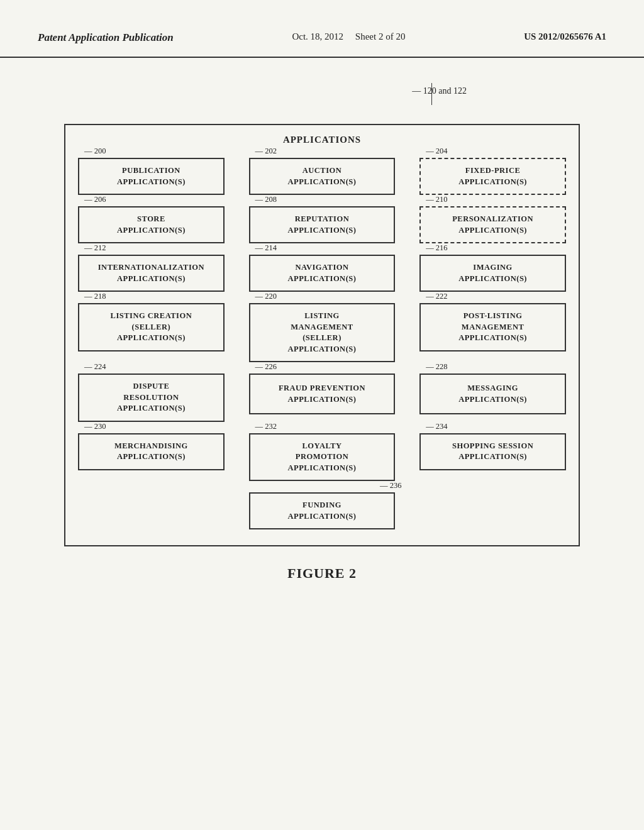  What do you see at coordinates (322, 273) in the screenshot?
I see `grid-row-3: — 212 INTERNATIONALIZATIONAPPLICATION(S)…` at bounding box center [322, 273].